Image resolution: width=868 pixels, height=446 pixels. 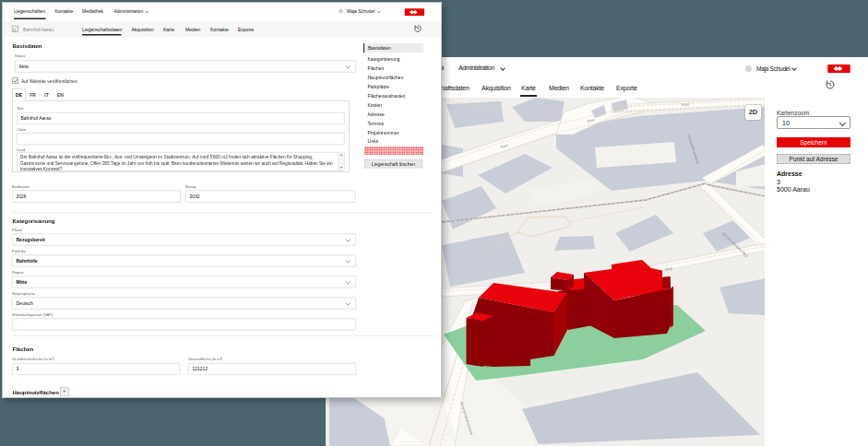 What do you see at coordinates (685, 105) in the screenshot?
I see `svg-text: Rain` at bounding box center [685, 105].